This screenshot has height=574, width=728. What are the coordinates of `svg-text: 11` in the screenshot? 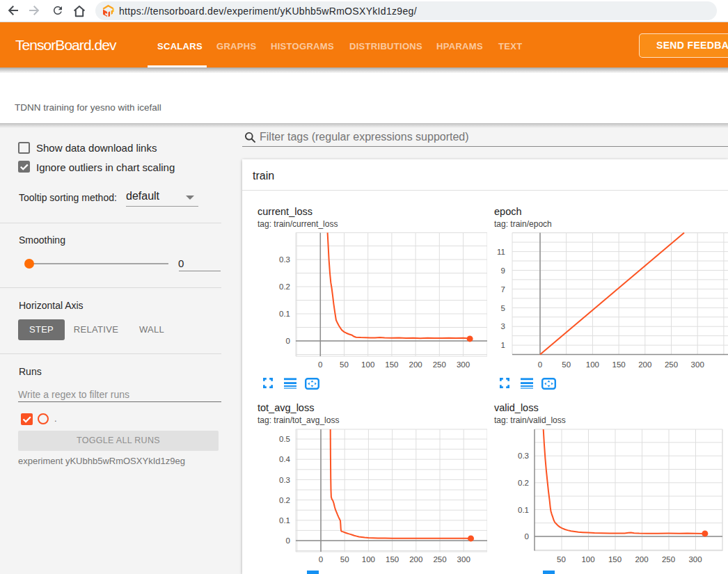 It's located at (501, 252).